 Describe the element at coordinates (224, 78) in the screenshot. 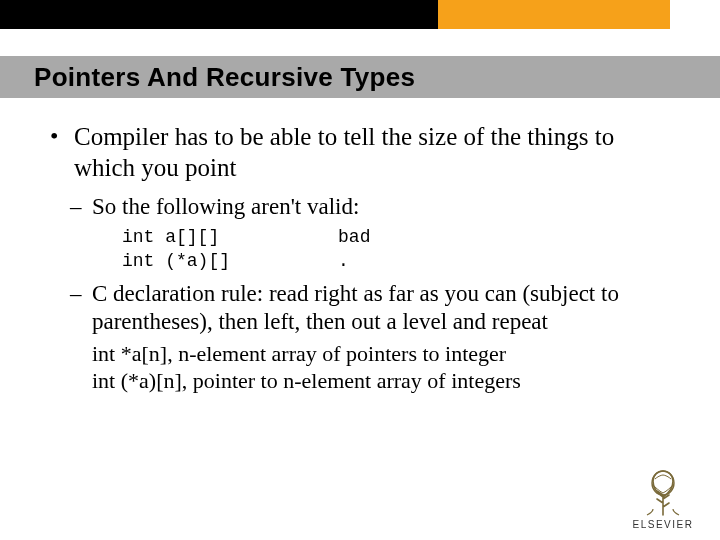

I see `slide-title: Pointers And Recursive Types` at that location.